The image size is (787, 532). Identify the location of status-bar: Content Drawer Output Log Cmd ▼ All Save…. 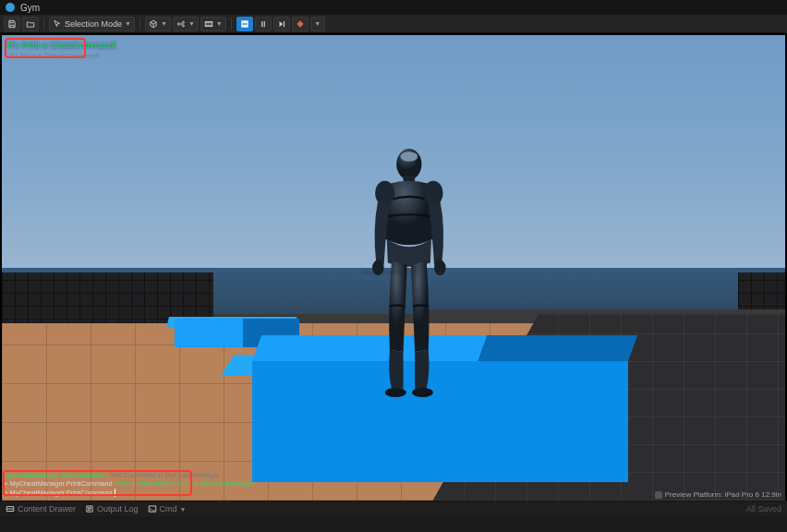
(394, 508).